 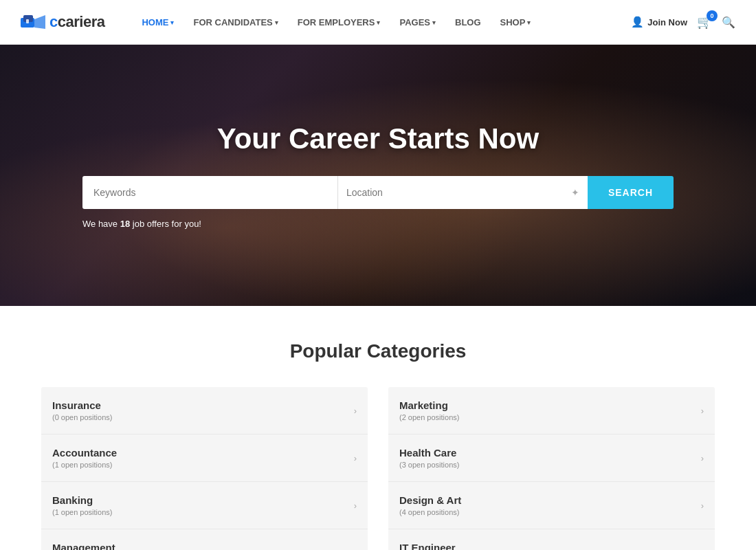 I want to click on category-item: Insurance (0 open positions) ›, so click(x=205, y=411).